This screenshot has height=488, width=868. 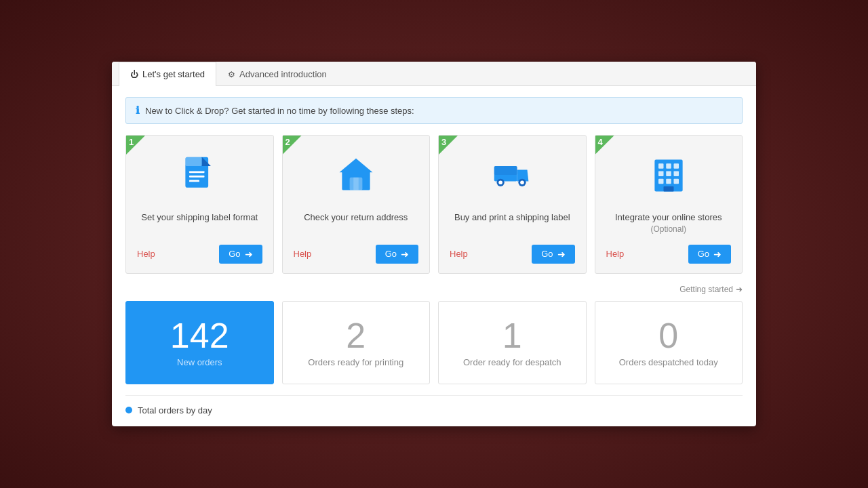 What do you see at coordinates (513, 362) in the screenshot?
I see `stat-ready-despatch-label: Order ready for despatch` at bounding box center [513, 362].